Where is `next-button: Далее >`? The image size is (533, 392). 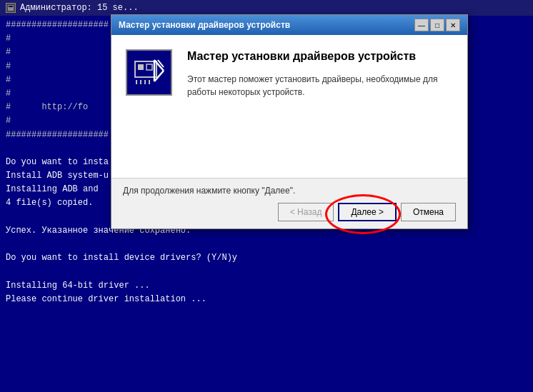
next-button: Далее > is located at coordinates (367, 212).